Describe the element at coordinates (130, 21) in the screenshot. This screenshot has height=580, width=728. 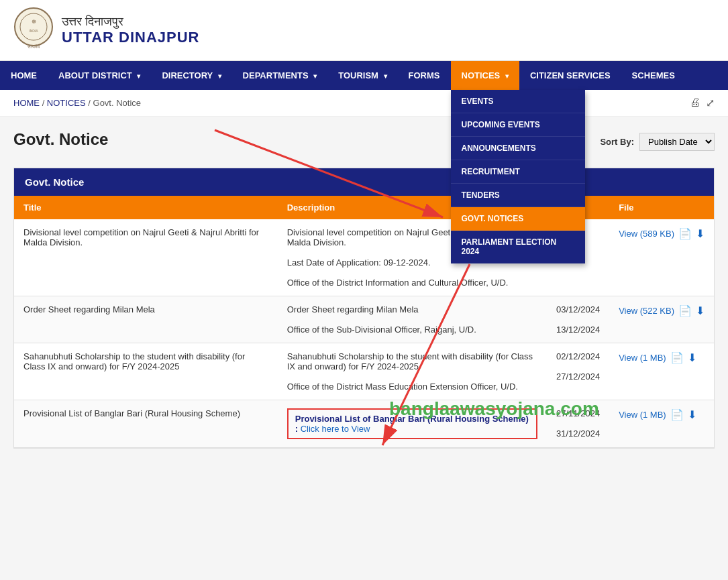
I see `logo-hindi: उत्तर दिनाजपुर` at that location.